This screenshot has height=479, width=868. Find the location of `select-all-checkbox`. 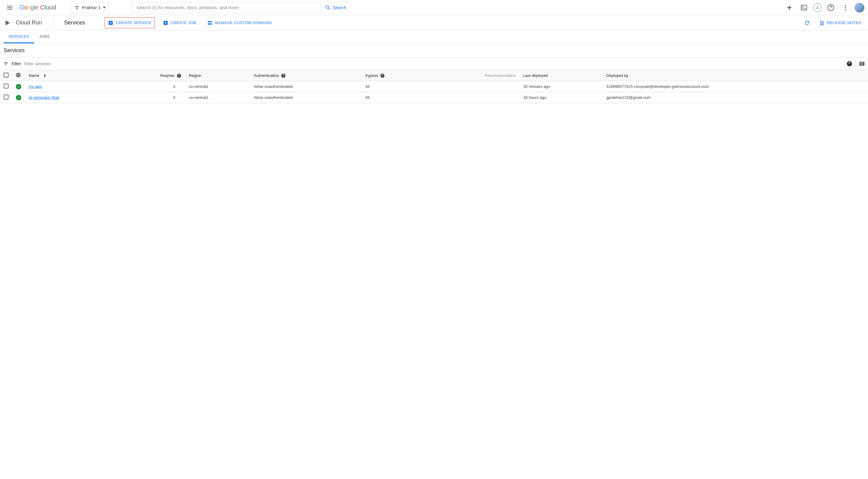

select-all-checkbox is located at coordinates (6, 75).